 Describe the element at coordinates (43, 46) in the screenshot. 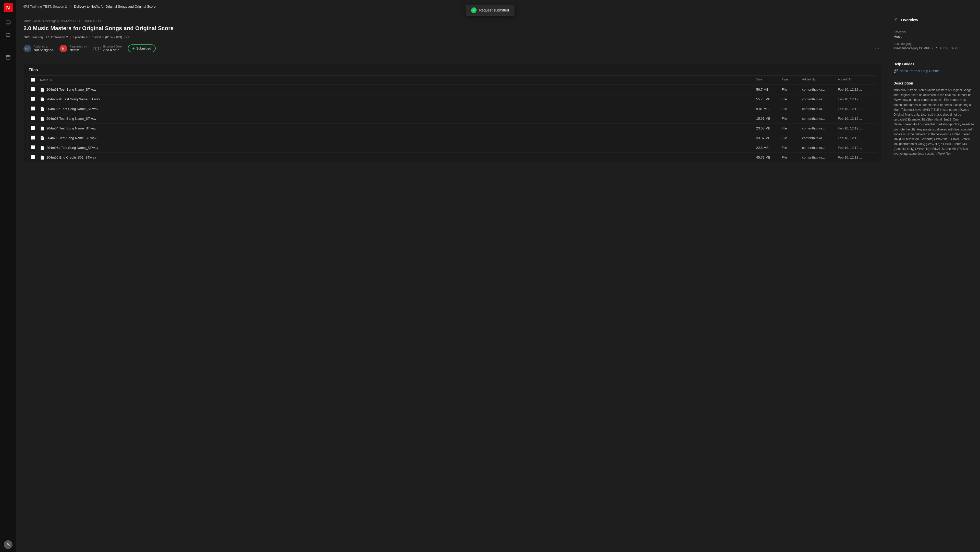

I see `assigned-label: Assigned to` at that location.